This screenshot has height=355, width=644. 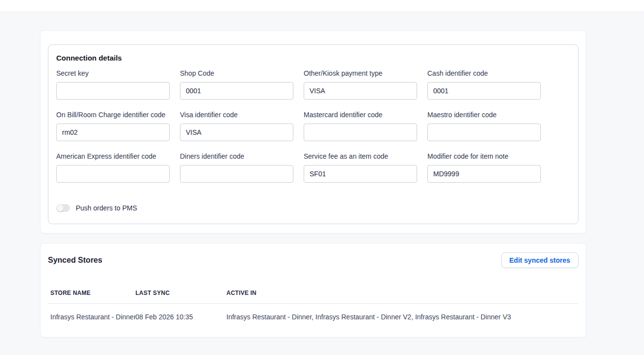 I want to click on synced-stores-title: Synced Stores, so click(x=75, y=260).